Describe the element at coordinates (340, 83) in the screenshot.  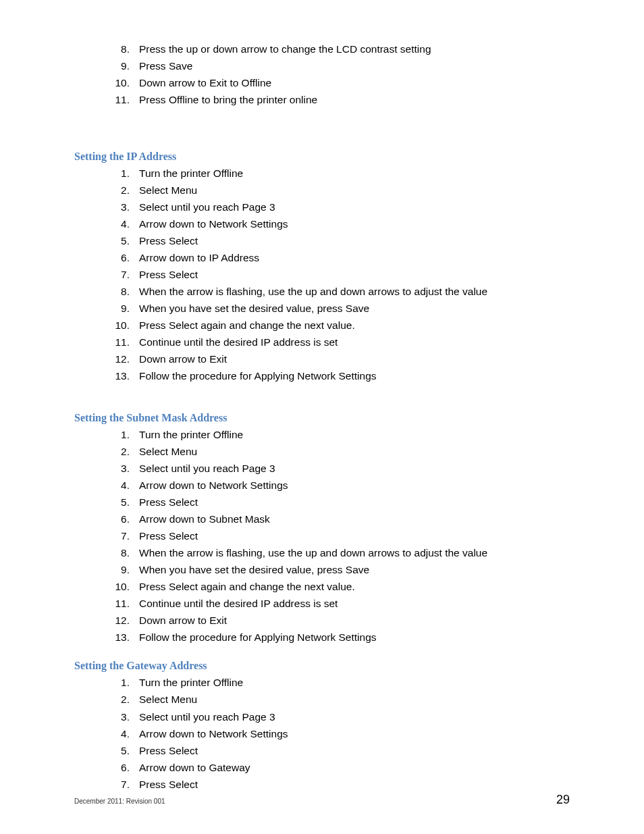
I see `list-item: 10.Down arrow to Exit to Offline` at that location.